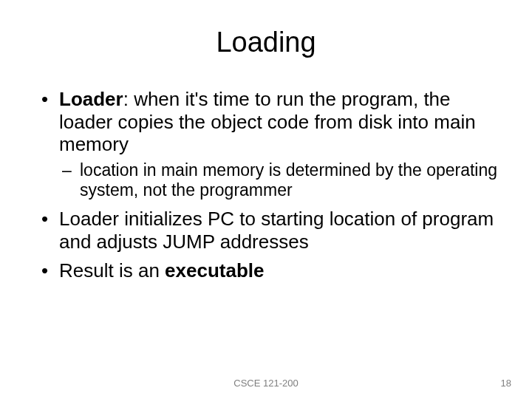  What do you see at coordinates (506, 383) in the screenshot?
I see `footer-page-number: 18` at bounding box center [506, 383].